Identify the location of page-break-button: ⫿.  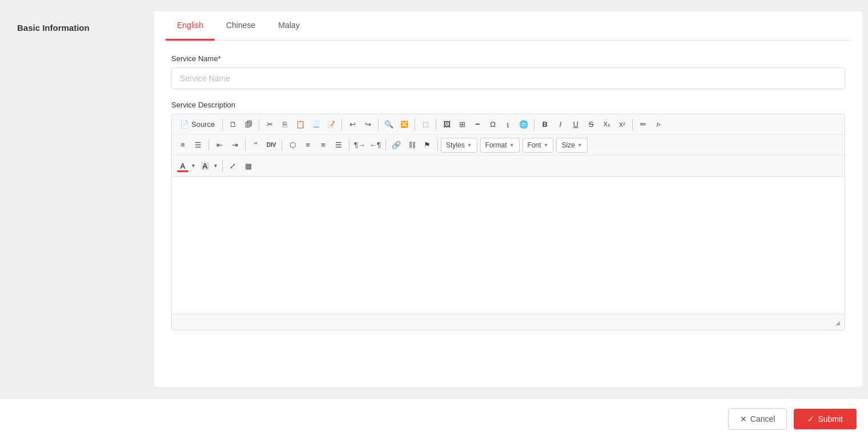
(508, 125).